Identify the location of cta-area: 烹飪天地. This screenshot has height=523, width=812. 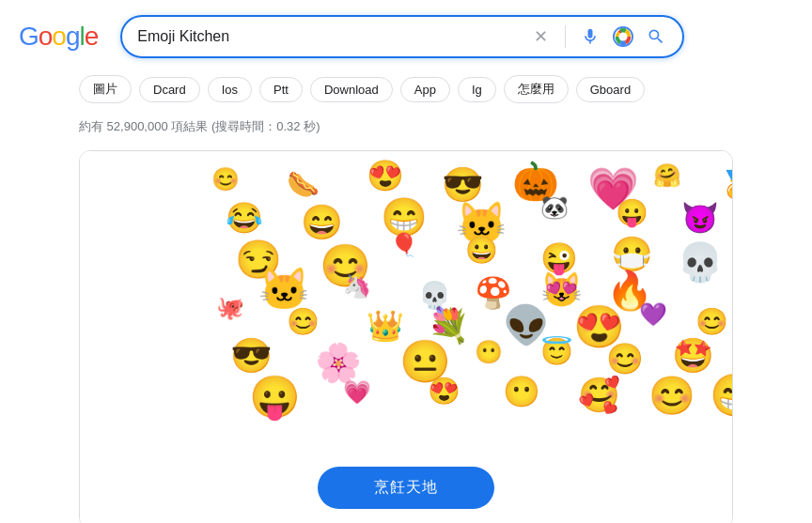
(406, 487).